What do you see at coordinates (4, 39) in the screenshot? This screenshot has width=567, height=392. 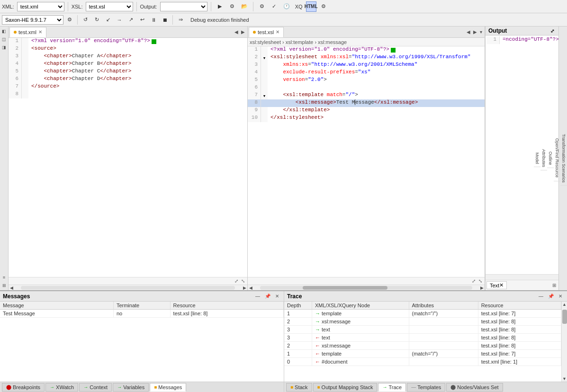 I see `sidebar-icon-2: ◫` at bounding box center [4, 39].